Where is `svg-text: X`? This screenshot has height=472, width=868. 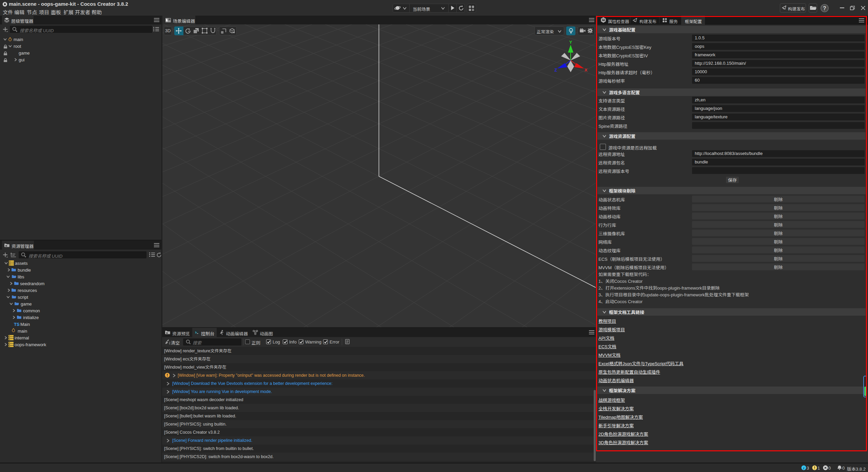
svg-text: X is located at coordinates (586, 70).